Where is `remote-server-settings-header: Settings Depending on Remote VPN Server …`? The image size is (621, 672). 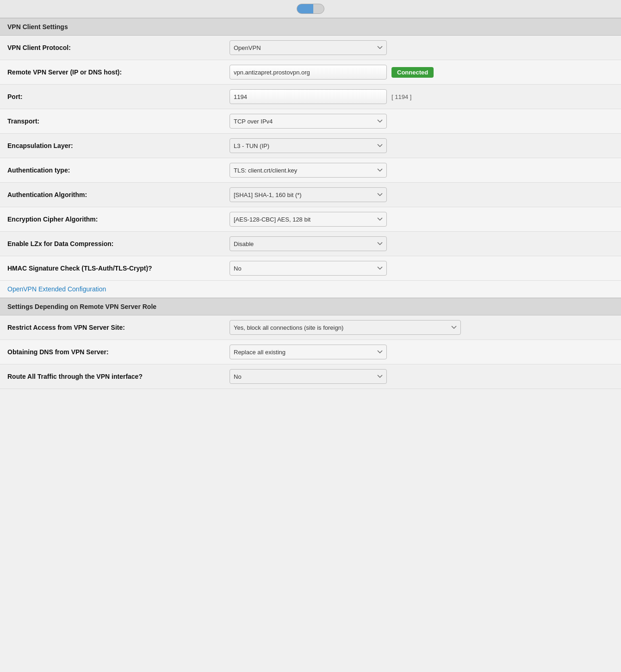 remote-server-settings-header: Settings Depending on Remote VPN Server … is located at coordinates (310, 307).